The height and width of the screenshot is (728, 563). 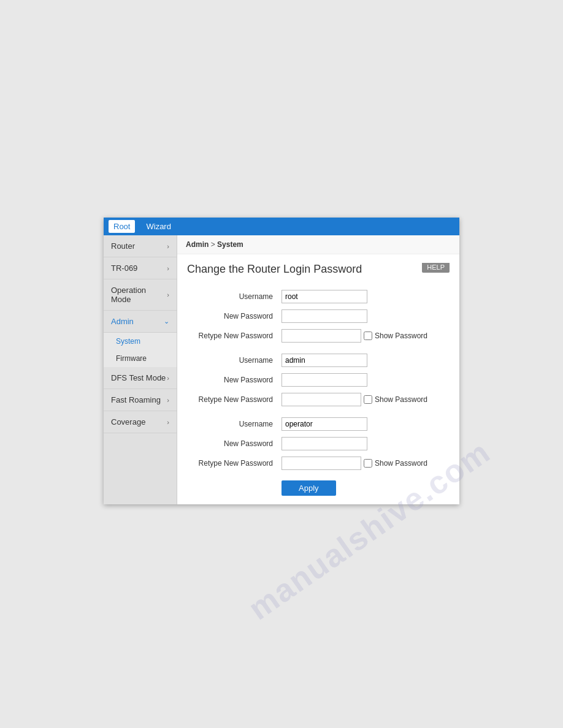 What do you see at coordinates (318, 273) in the screenshot?
I see `help-button-container: HELP Change the Router Login Password` at bounding box center [318, 273].